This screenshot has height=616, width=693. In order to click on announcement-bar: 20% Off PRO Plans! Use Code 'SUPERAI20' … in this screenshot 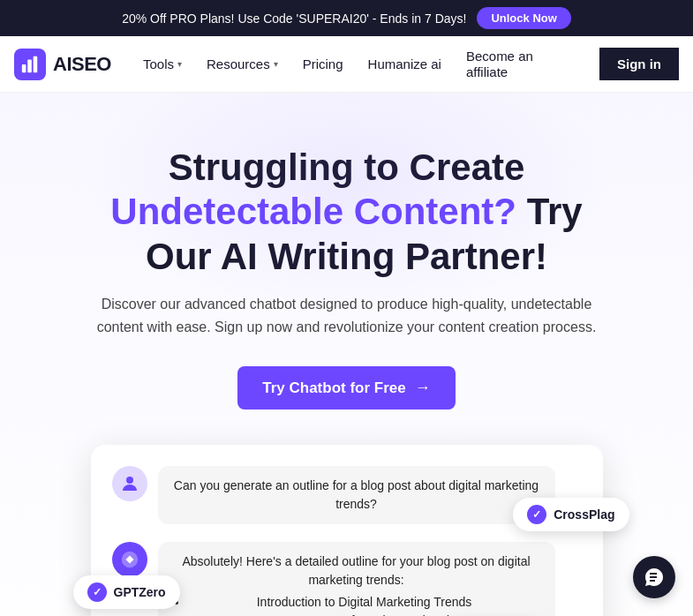, I will do `click(346, 18)`.